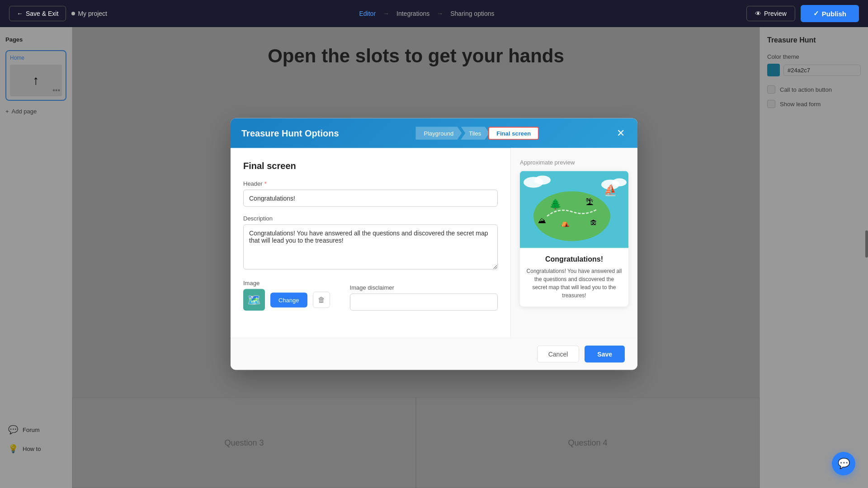 The height and width of the screenshot is (488, 868). Describe the element at coordinates (574, 163) in the screenshot. I see `preview-label: Approximate preview` at that location.